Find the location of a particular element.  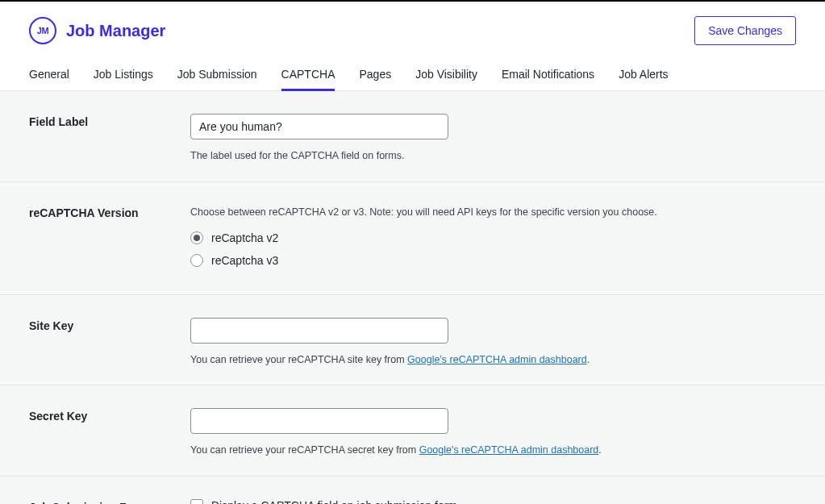

job-submission-form-heading: Job Submission Form is located at coordinates (89, 502).